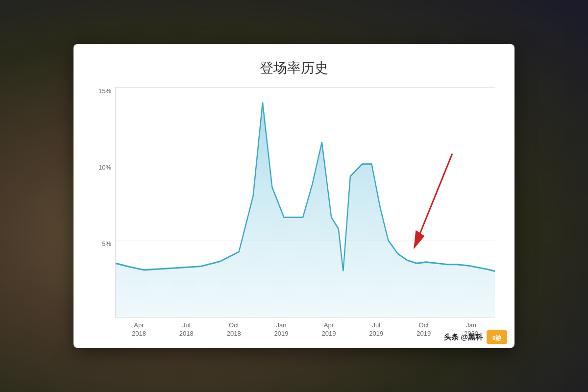  What do you see at coordinates (329, 330) in the screenshot?
I see `x-label-apr2019: Apr2019` at bounding box center [329, 330].